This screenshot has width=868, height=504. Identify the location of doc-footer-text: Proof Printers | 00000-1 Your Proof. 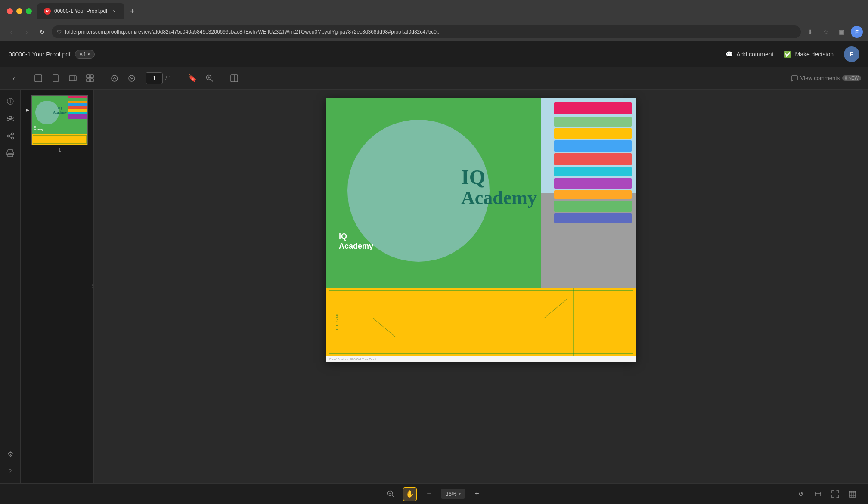
(353, 359).